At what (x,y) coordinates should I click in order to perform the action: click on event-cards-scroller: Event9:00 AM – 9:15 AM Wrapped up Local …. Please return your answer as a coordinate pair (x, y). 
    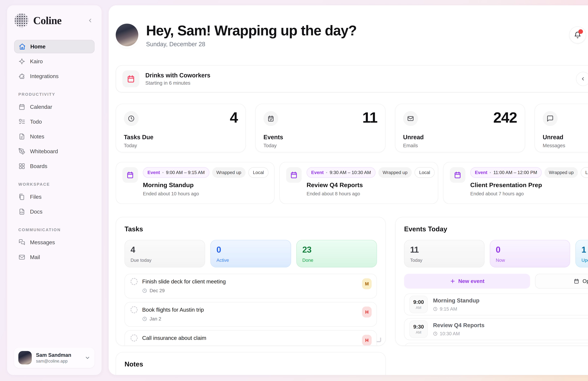
    Looking at the image, I should click on (352, 183).